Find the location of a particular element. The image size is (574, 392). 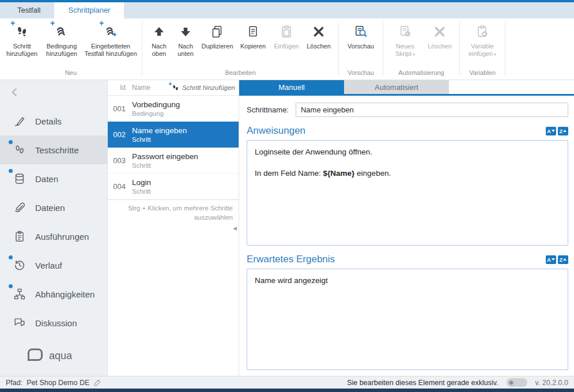

move-up-button: Nach oben is located at coordinates (159, 39).